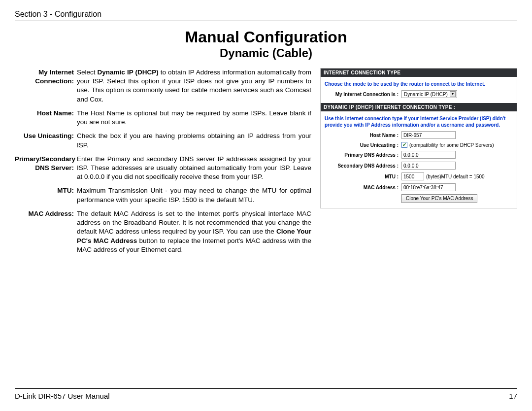  What do you see at coordinates (46, 113) in the screenshot?
I see `def-term: Host Name:` at bounding box center [46, 113].